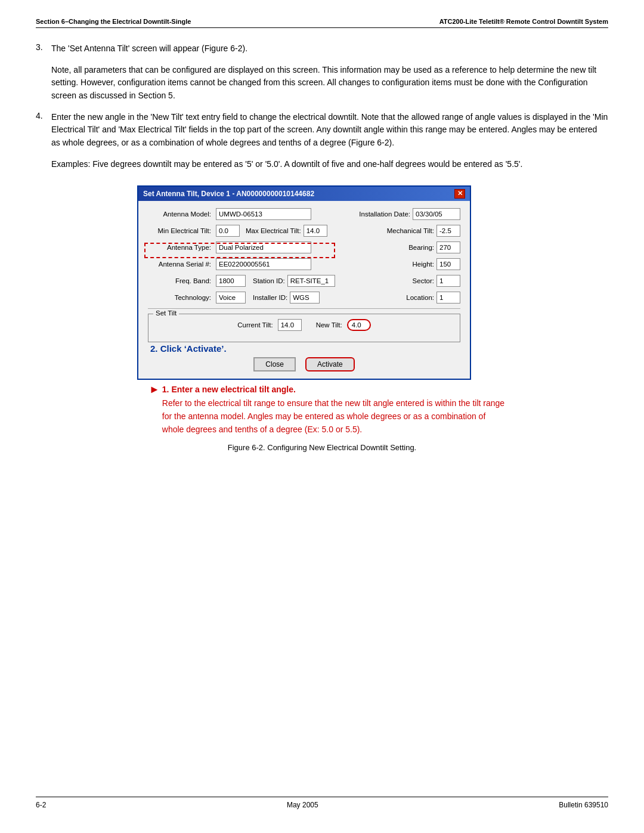 The image size is (644, 833). Describe the element at coordinates (448, 264) in the screenshot. I see `height-input` at that location.